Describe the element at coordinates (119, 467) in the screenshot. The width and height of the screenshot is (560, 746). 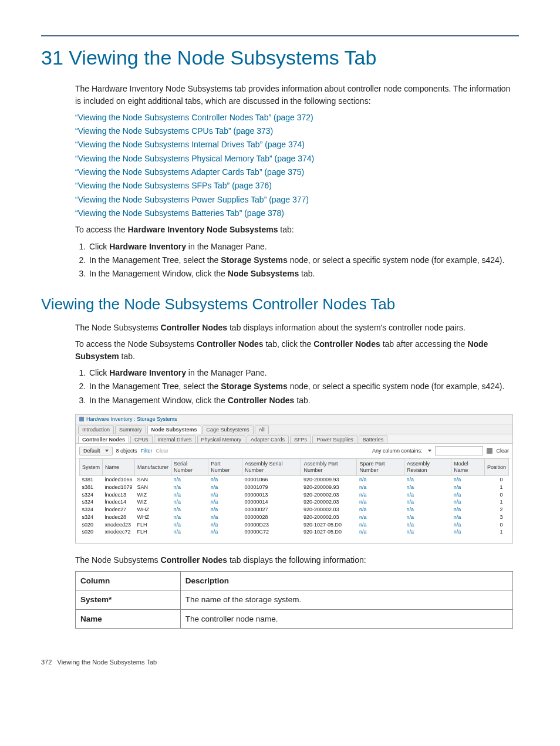
I see `col-name: Name` at that location.